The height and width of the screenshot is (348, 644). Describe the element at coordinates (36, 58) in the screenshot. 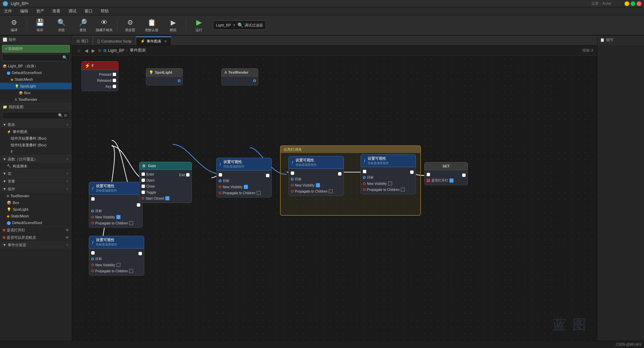

I see `component-search-bar: 🔍` at that location.